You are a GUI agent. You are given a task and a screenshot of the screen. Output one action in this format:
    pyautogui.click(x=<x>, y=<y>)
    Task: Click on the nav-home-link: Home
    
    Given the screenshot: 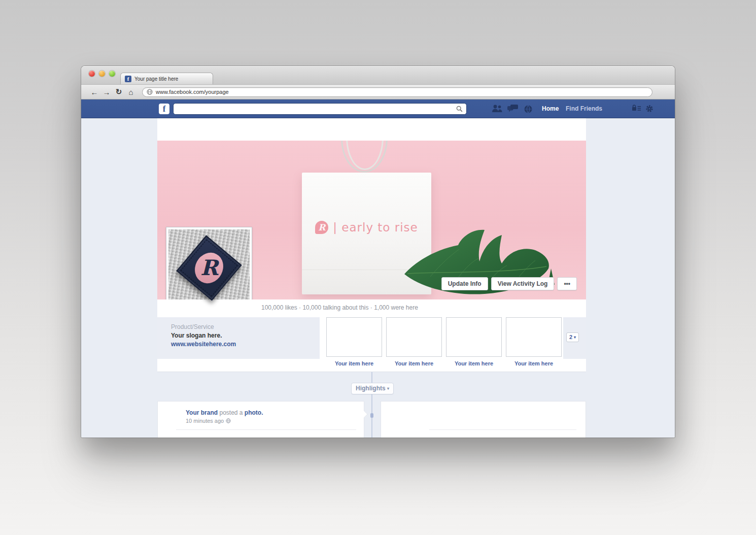 What is the action you would take?
    pyautogui.click(x=550, y=109)
    